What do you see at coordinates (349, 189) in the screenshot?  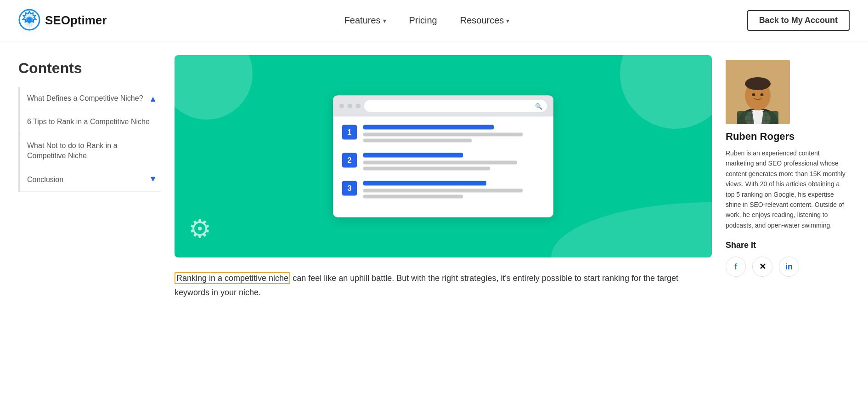 I see `result-number-3: 3` at bounding box center [349, 189].